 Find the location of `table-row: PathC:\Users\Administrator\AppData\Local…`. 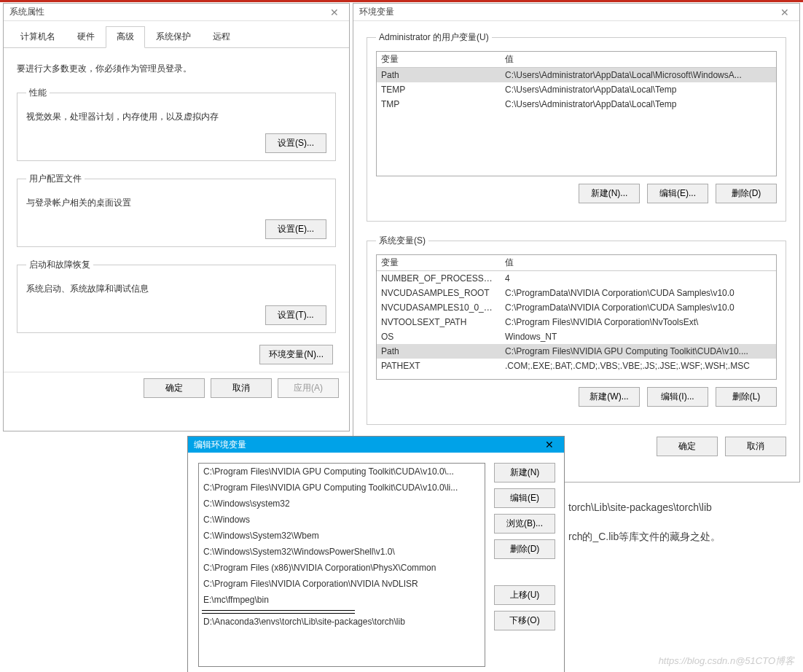

table-row: PathC:\Users\Administrator\AppData\Local… is located at coordinates (576, 75).